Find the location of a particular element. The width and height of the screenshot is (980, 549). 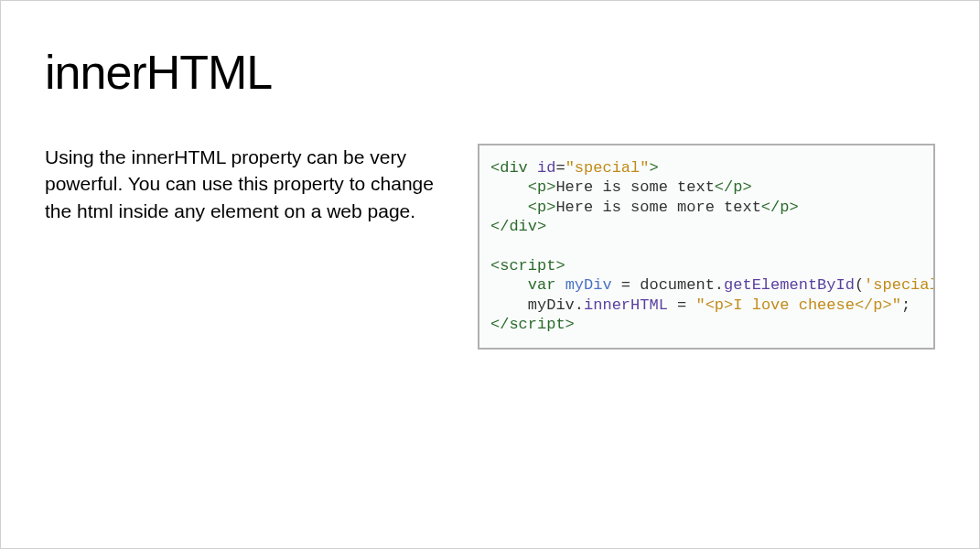

code-token: getElementById is located at coordinates (789, 285).